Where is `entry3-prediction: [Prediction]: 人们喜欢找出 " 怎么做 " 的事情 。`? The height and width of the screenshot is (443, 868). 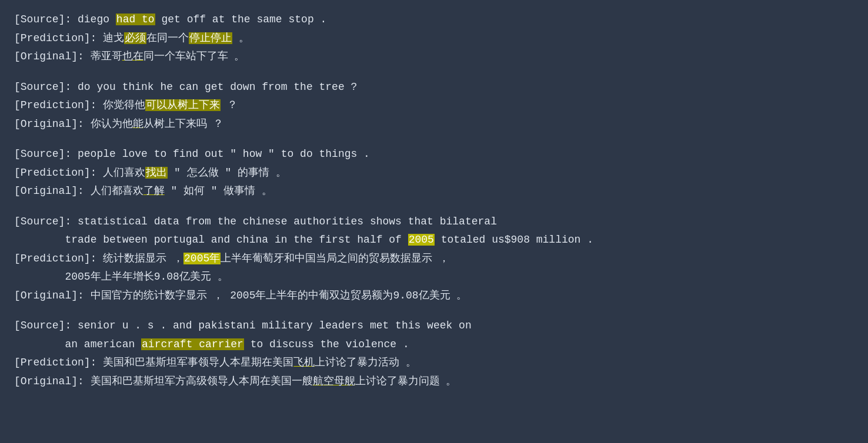 entry3-prediction: [Prediction]: 人们喜欢找出 " 怎么做 " 的事情 。 is located at coordinates (434, 173).